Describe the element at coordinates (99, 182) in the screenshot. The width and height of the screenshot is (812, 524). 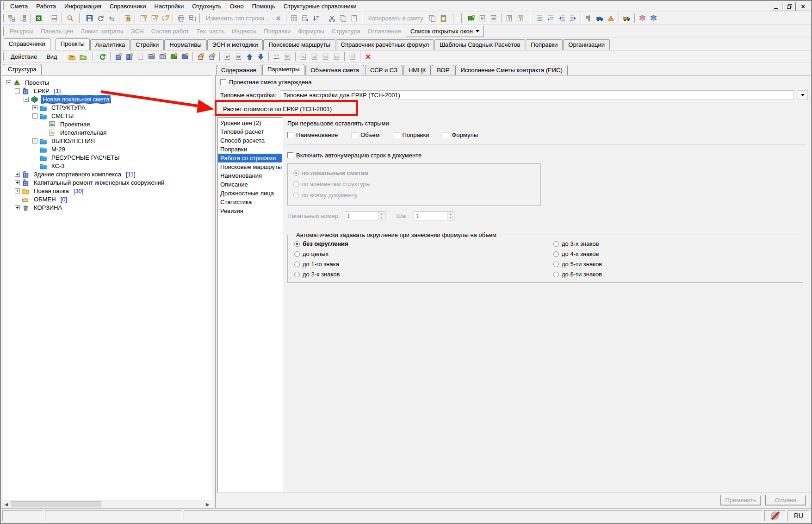
I see `tree-item-label: Капитальный ремонт инженерных сооружений` at that location.